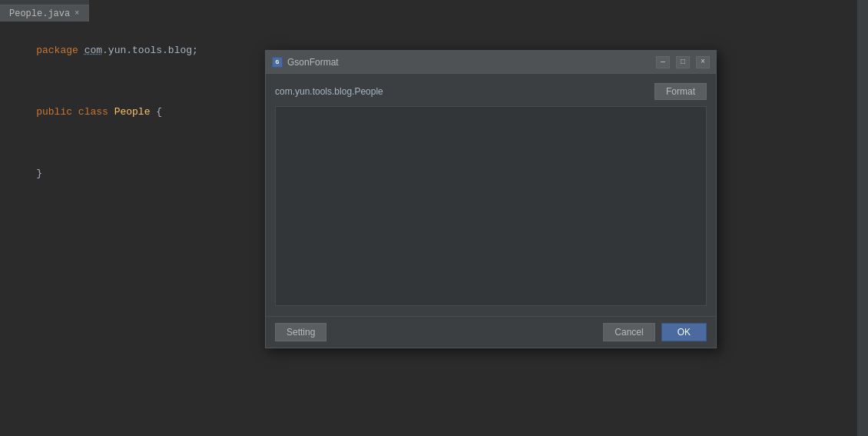 This screenshot has width=868, height=436. I want to click on tab-label: People.java, so click(40, 14).